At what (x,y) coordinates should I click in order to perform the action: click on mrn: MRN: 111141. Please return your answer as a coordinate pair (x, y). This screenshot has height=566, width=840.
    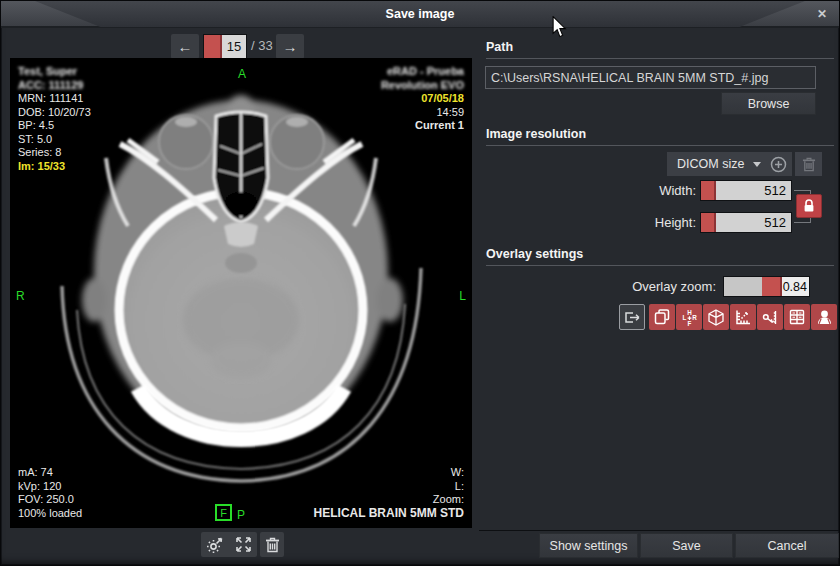
    Looking at the image, I should click on (54, 99).